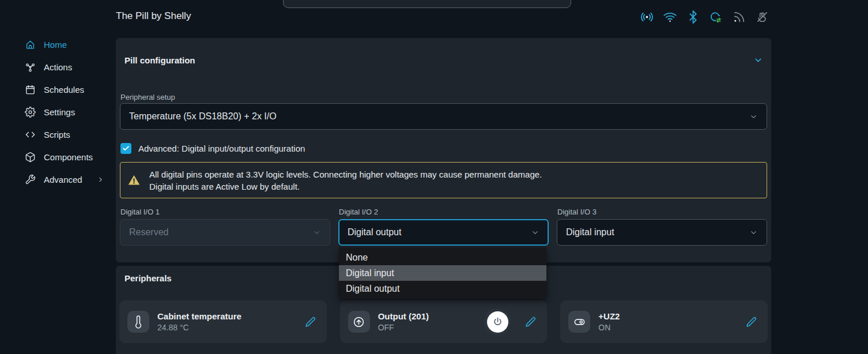 The width and height of the screenshot is (868, 354). Describe the element at coordinates (58, 112) in the screenshot. I see `sidebar: Home Actions Schedules Settings Scripts …` at that location.